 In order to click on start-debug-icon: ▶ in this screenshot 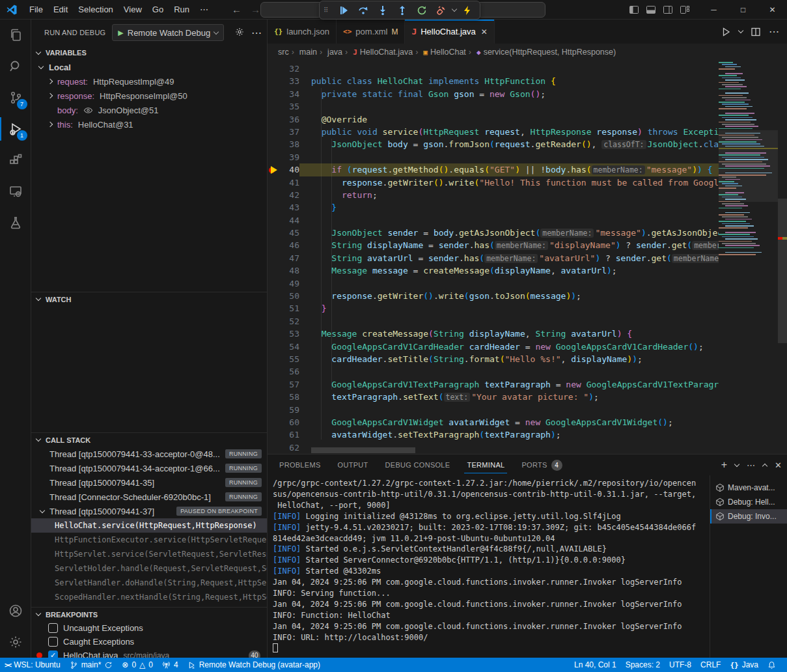, I will do `click(120, 33)`.